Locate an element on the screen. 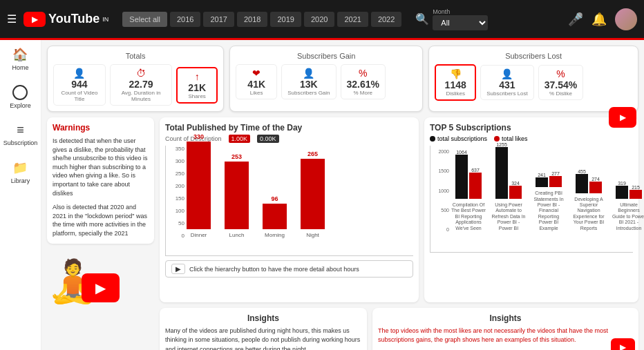 Image resolution: width=644 pixels, height=350 pixels. subscribers-gain-card: Subscribers Gain ❤ 41K Likes 👤 13K Subsc… is located at coordinates (326, 79).